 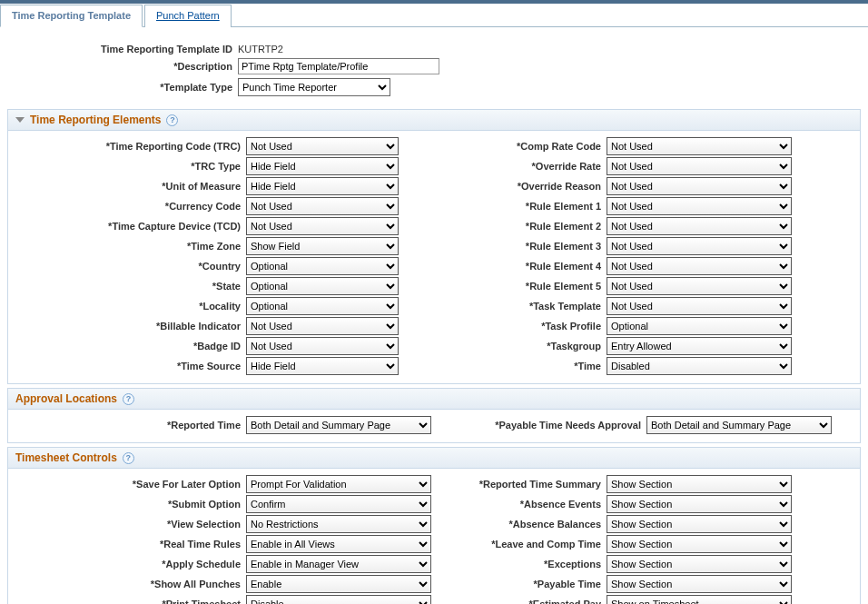 What do you see at coordinates (129, 326) in the screenshot?
I see `field-label: *Billable Indicator` at bounding box center [129, 326].